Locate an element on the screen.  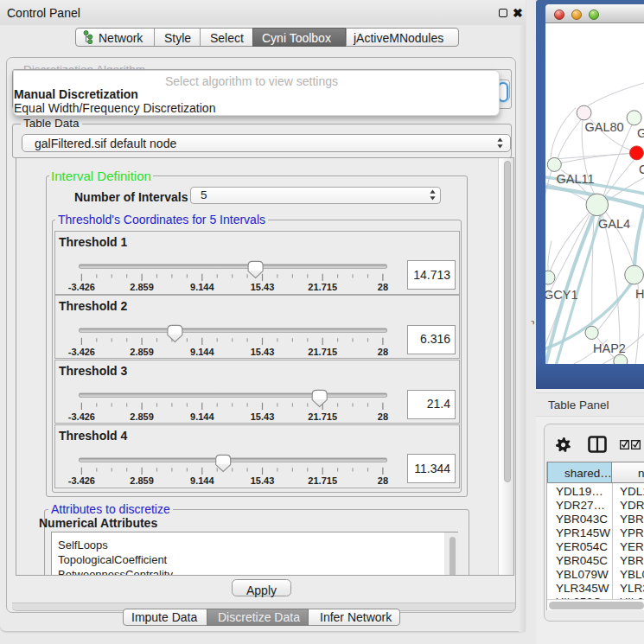
svg-text: GAL is located at coordinates (641, 132).